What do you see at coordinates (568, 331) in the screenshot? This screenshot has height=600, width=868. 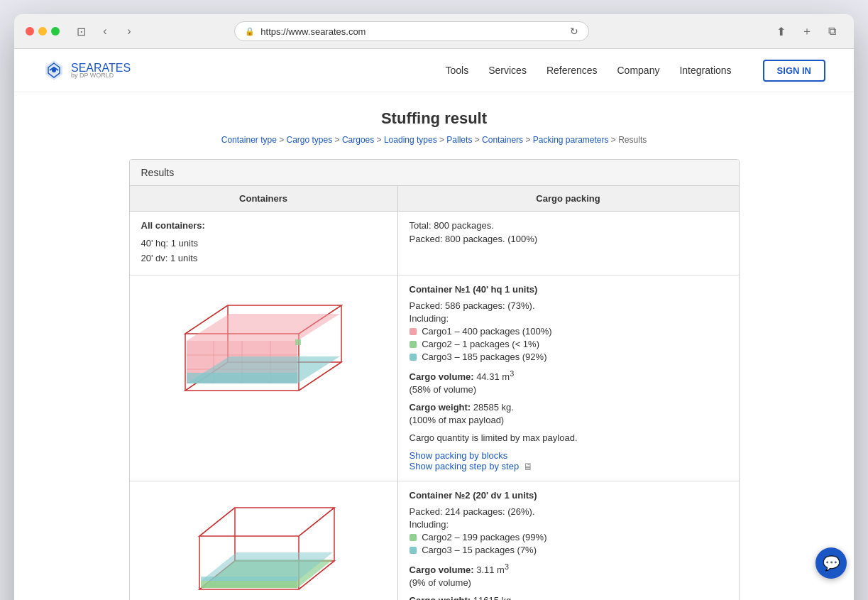 I see `container1-cargo1: Cargo1 – 400 packages (100%)` at bounding box center [568, 331].